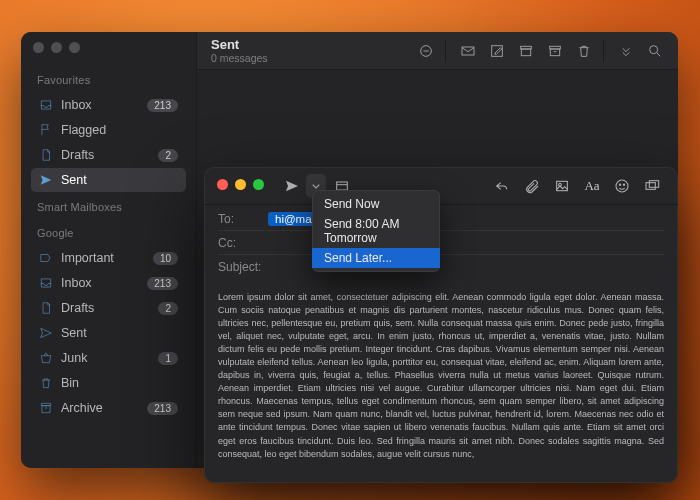  Describe the element at coordinates (240, 58) in the screenshot. I see `mailbox-subtitle: 0 messages` at that location.